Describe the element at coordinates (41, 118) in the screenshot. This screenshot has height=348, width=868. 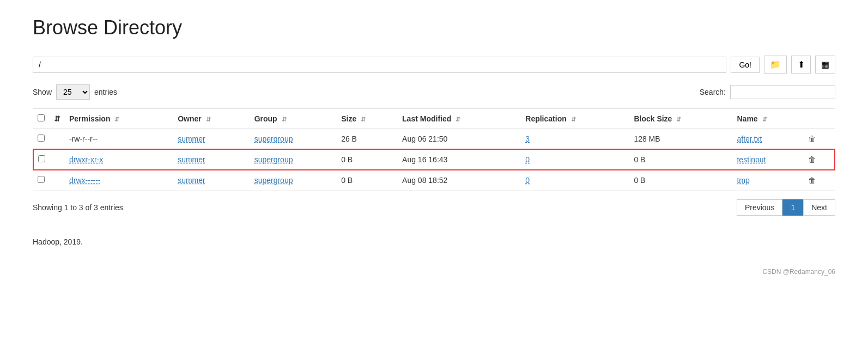
I see `select-all-checkbox` at that location.